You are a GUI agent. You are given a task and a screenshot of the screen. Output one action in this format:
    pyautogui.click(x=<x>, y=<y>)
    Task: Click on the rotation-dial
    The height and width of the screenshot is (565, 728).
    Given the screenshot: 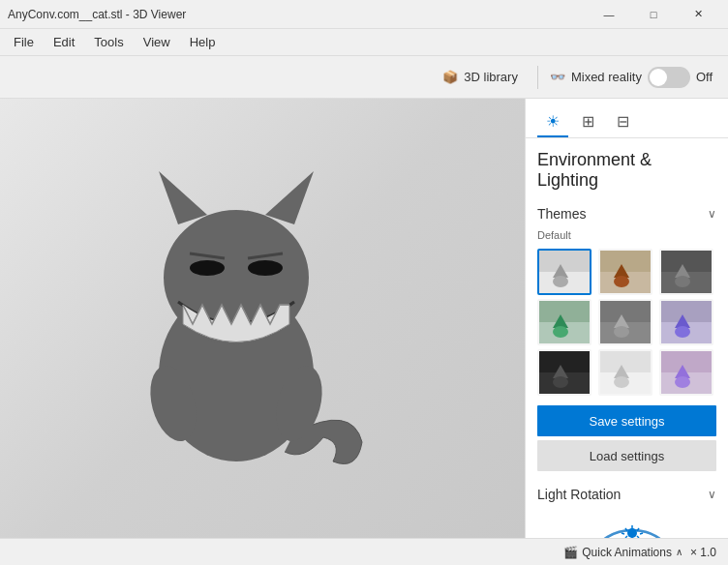 What is the action you would take?
    pyautogui.click(x=627, y=532)
    